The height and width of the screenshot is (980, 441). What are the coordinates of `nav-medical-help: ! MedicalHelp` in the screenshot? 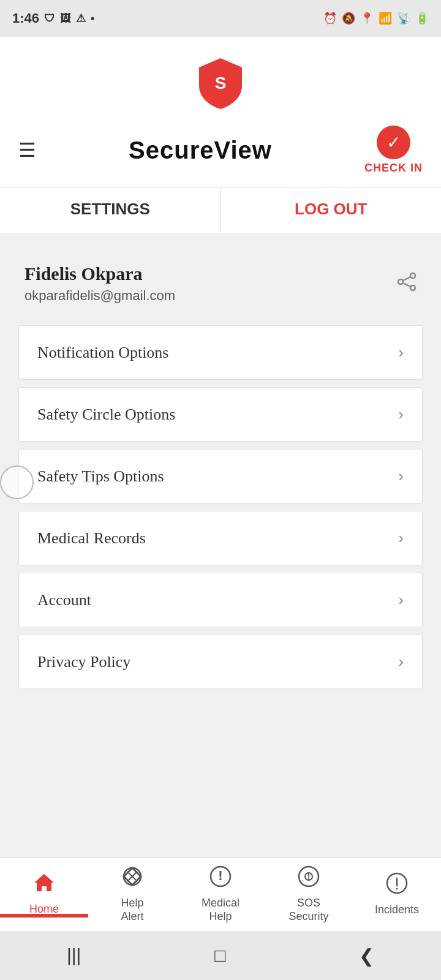 It's located at (221, 894).